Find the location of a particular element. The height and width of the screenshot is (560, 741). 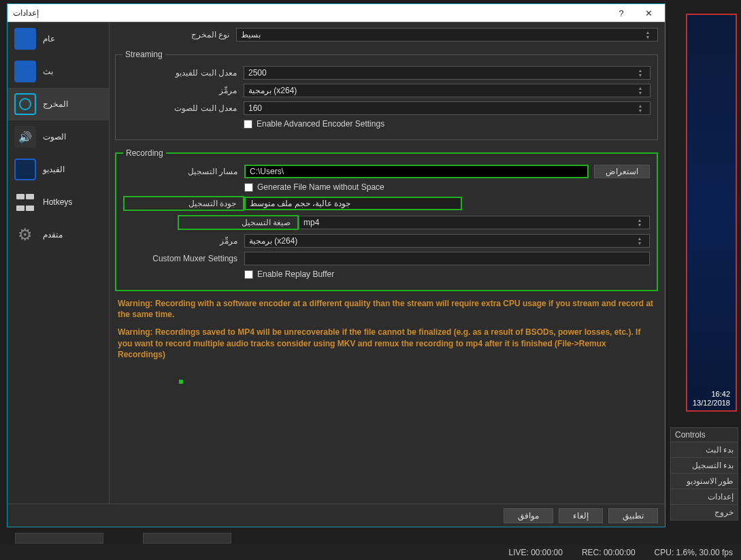

enable-advanced-label: Enable Advanced Encoder Settings is located at coordinates (320, 124).